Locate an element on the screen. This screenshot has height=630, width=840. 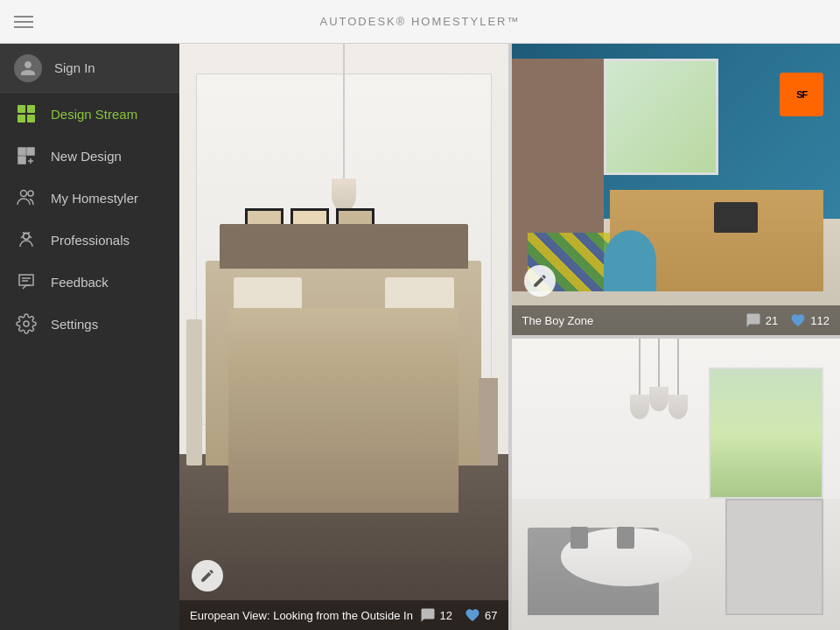
sidebar-item-my-homestyler: My Homestyler is located at coordinates (89, 198).